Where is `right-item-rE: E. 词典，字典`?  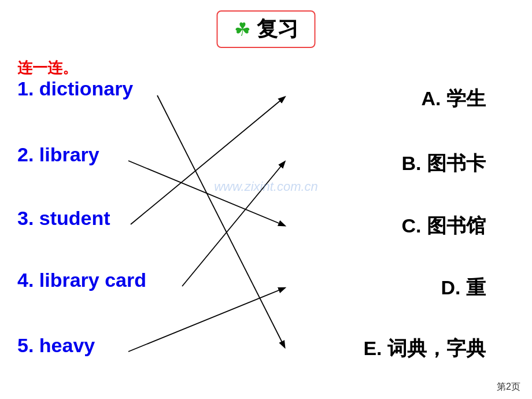
right-item-rE: E. 词典，字典 is located at coordinates (424, 349).